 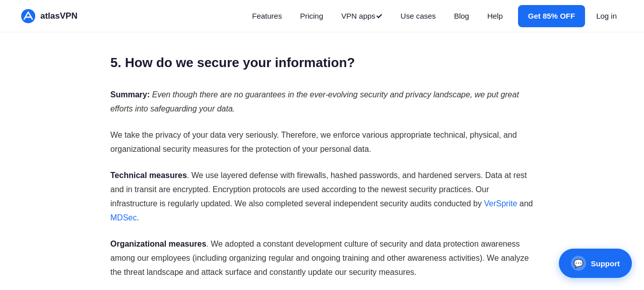 What do you see at coordinates (311, 16) in the screenshot?
I see `nav-link-pricing: Pricing` at bounding box center [311, 16].